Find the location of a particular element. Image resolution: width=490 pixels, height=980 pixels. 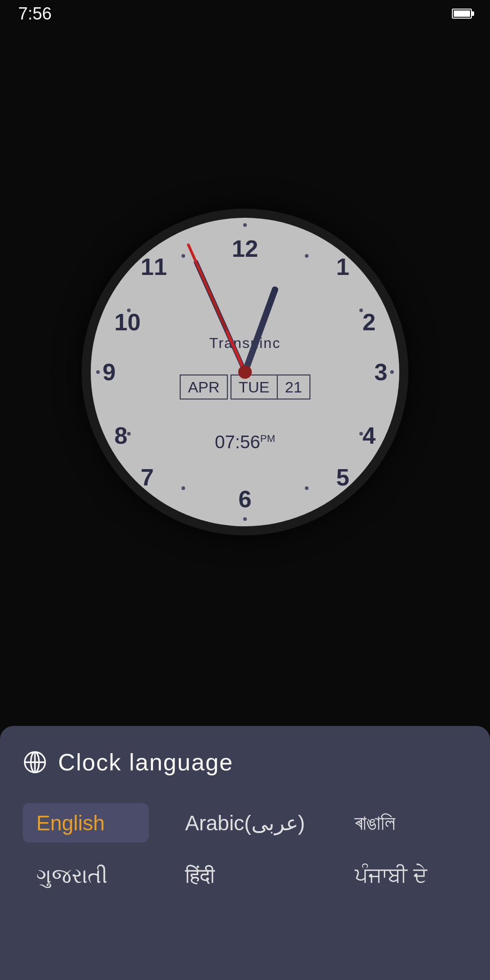

clock-num-10: 10 is located at coordinates (127, 322).